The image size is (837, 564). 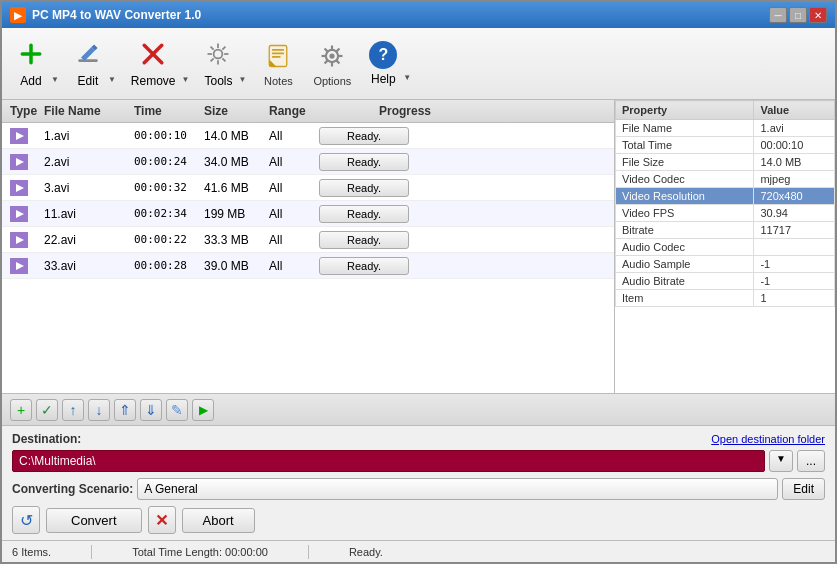 I want to click on remove-icon, so click(x=153, y=56).